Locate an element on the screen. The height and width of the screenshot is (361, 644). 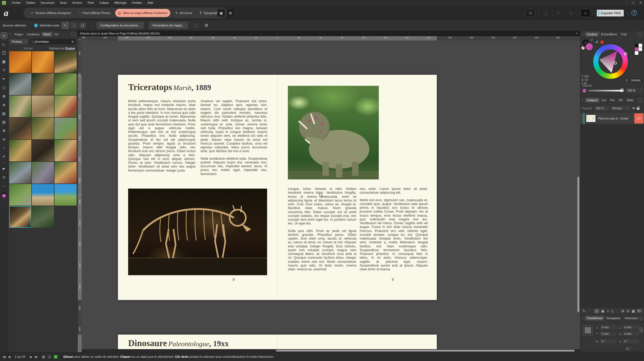
snapping-button: ∩ is located at coordinates (585, 13).